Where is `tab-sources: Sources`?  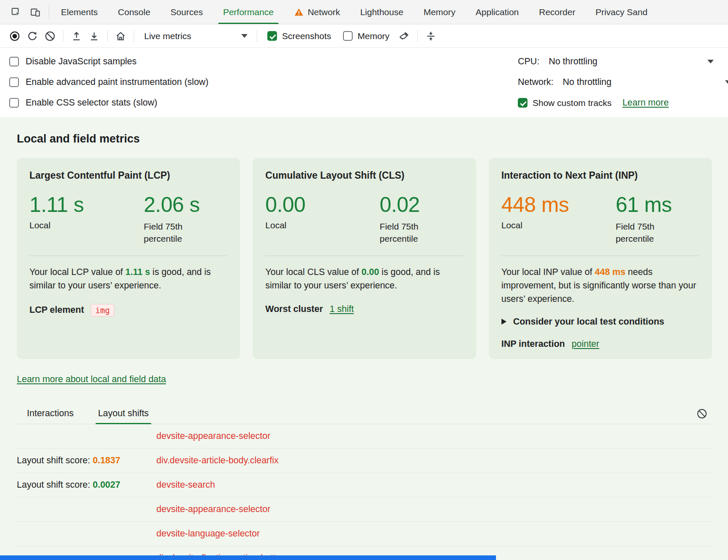 tab-sources: Sources is located at coordinates (187, 12).